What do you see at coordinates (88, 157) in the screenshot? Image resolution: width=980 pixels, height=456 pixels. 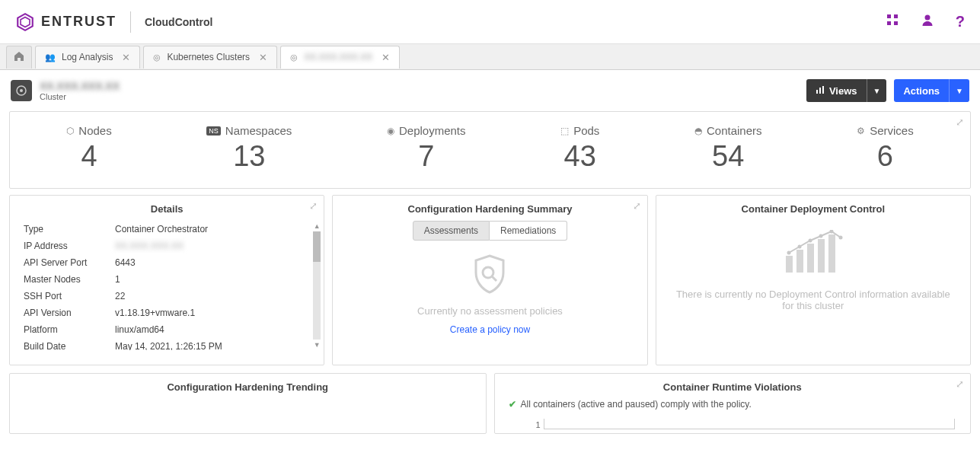 I see `stat-value: 4` at bounding box center [88, 157].